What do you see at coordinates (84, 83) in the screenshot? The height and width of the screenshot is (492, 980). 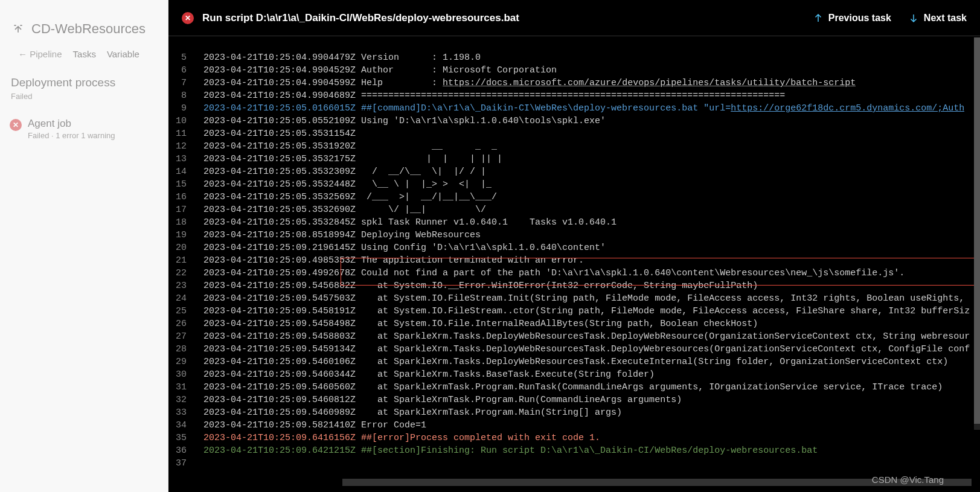 I see `deployment-title: Deployment process` at bounding box center [84, 83].